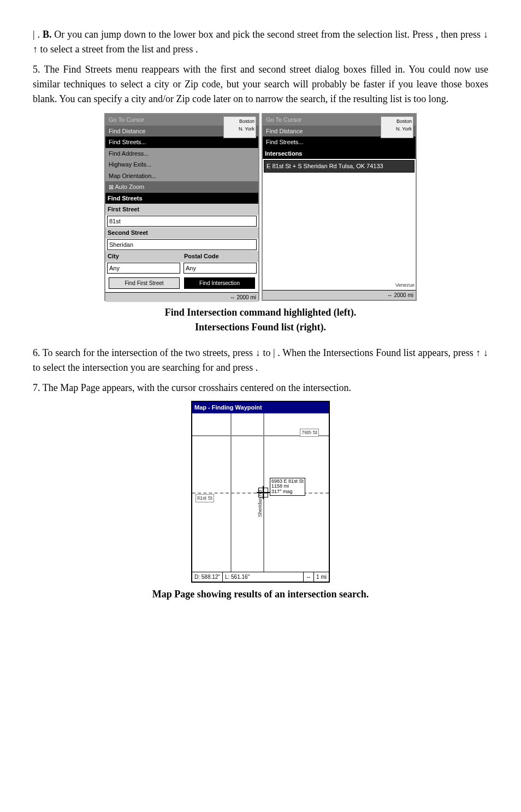  I want to click on city-input: Any, so click(144, 269).